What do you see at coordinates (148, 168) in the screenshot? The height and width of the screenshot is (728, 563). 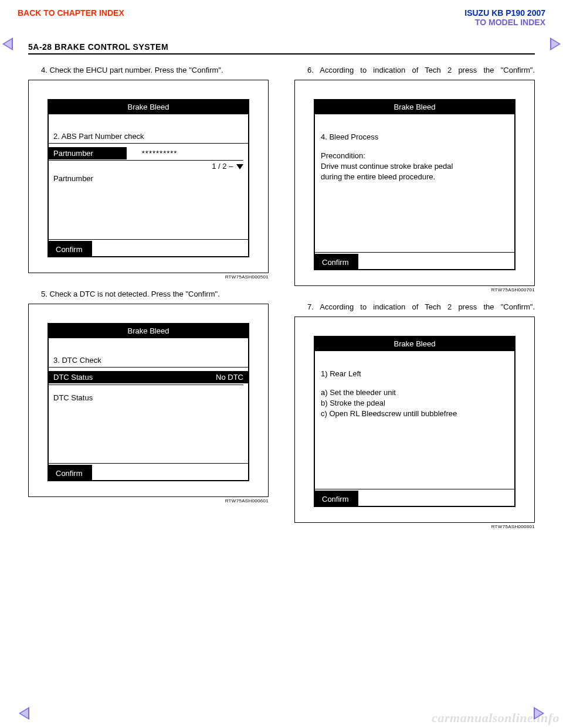 I see `page-indicator: 1 / 2 –` at bounding box center [148, 168].